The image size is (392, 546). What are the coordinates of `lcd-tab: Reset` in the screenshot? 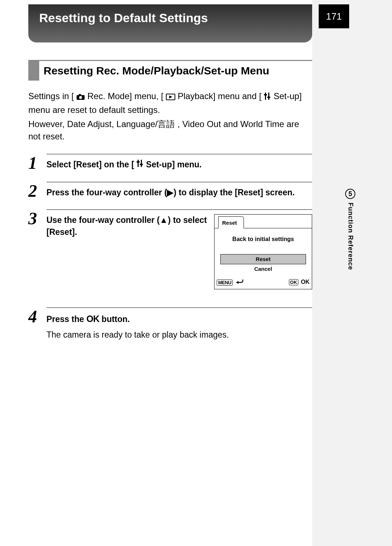 It's located at (231, 222).